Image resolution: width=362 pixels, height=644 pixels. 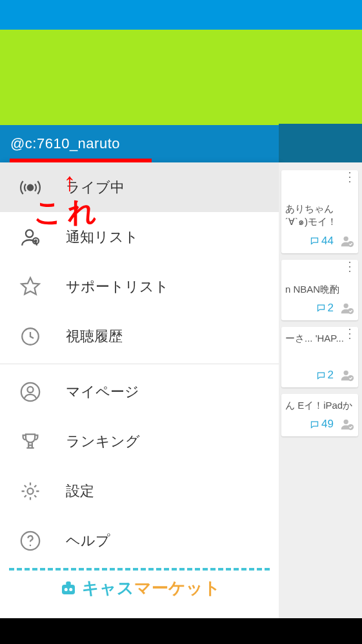 I want to click on menu-item-label: ライブ中, so click(x=96, y=188).